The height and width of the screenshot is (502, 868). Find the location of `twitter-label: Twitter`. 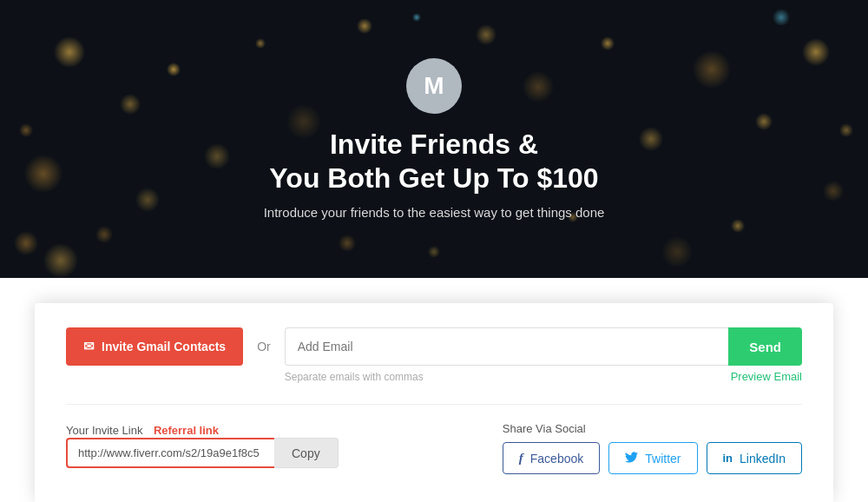

twitter-label: Twitter is located at coordinates (663, 459).